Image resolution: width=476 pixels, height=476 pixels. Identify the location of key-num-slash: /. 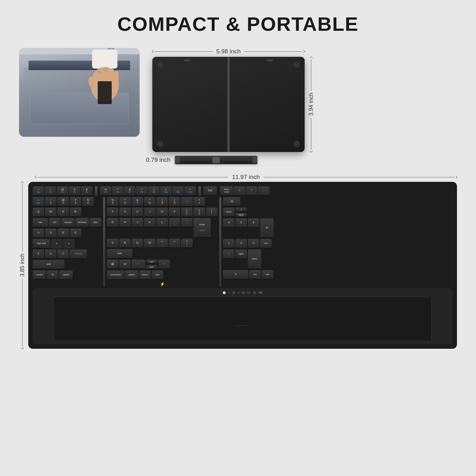
(240, 191).